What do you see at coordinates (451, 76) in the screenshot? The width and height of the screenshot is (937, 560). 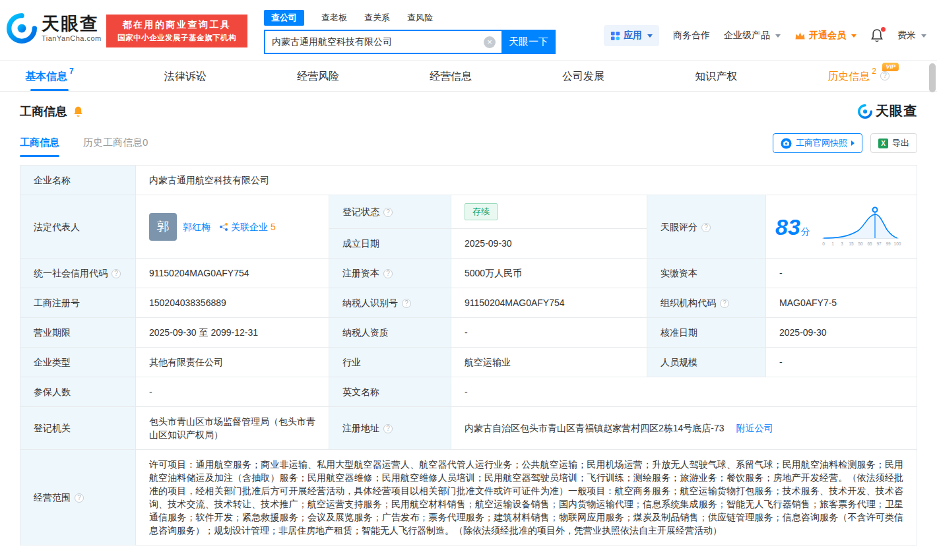 I see `tab-operation-info: 经营信息` at bounding box center [451, 76].